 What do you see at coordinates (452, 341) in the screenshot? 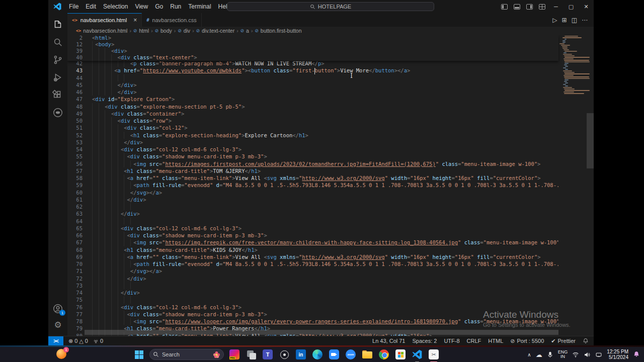
I see `status-encoding: UTF-8` at bounding box center [452, 341].